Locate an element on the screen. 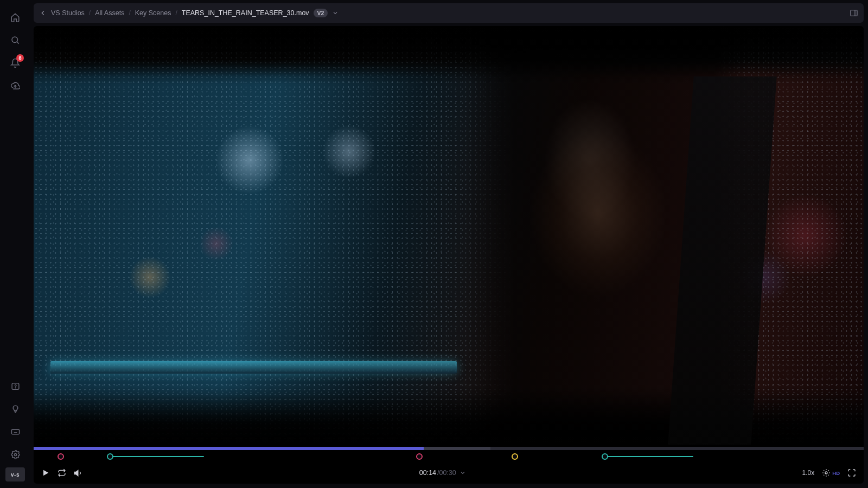 The height and width of the screenshot is (488, 868). settings-icon is located at coordinates (15, 454).